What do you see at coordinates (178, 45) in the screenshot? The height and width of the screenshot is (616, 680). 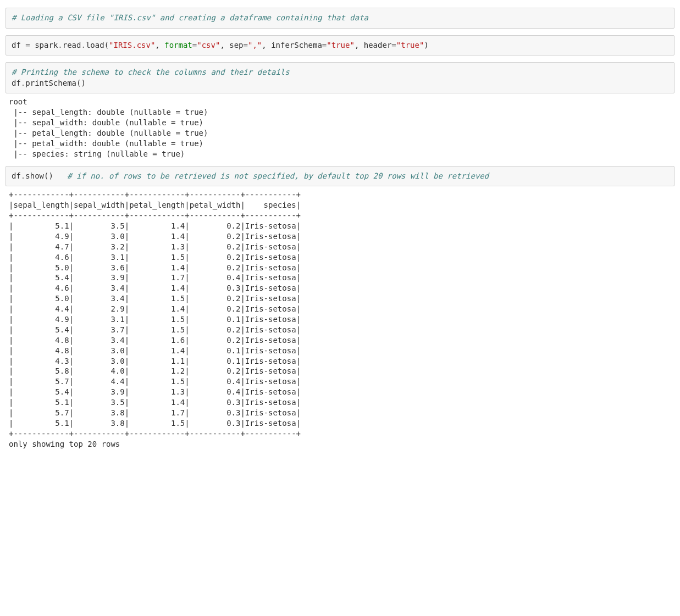 I see `kw-format: format` at bounding box center [178, 45].